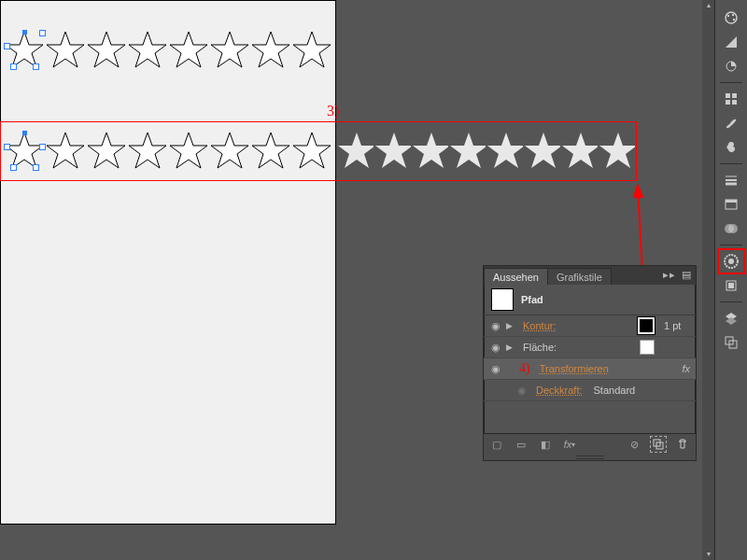  I want to click on appearance-icon, so click(731, 261).